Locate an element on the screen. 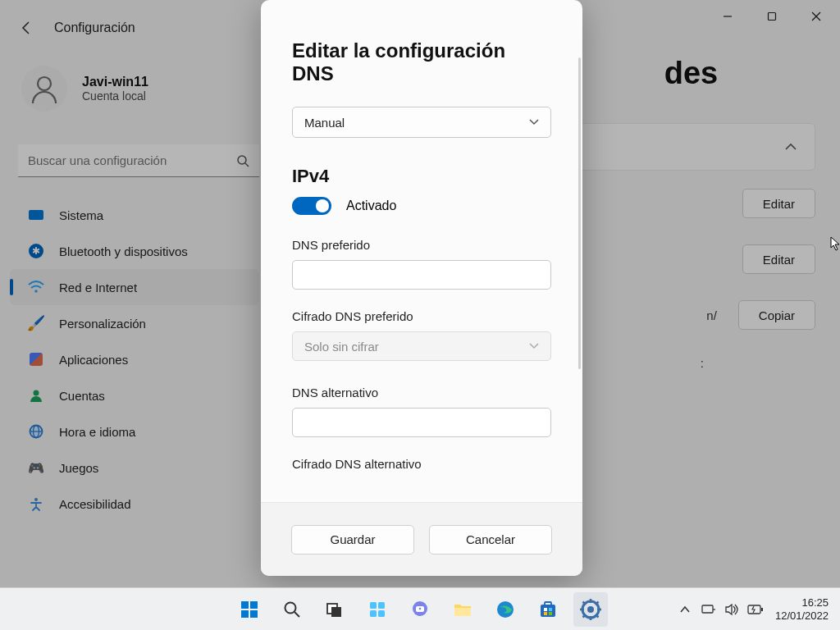 The width and height of the screenshot is (840, 630). widgets-button is located at coordinates (377, 609).